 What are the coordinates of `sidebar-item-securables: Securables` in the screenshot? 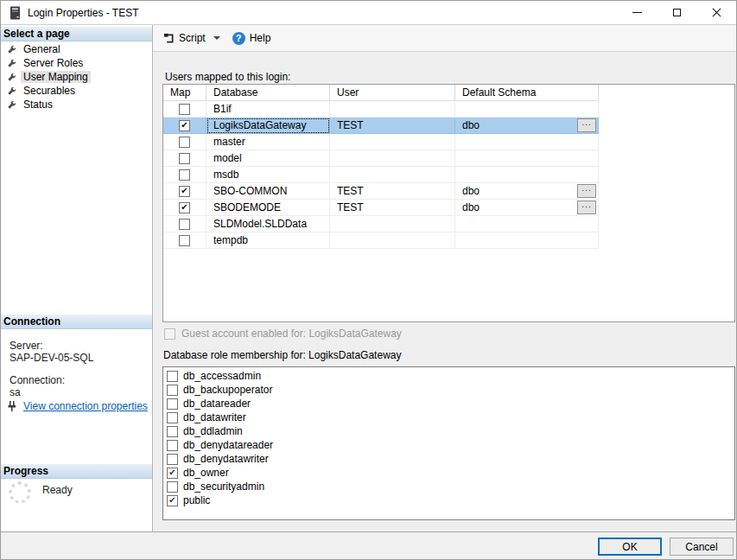 It's located at (76, 91).